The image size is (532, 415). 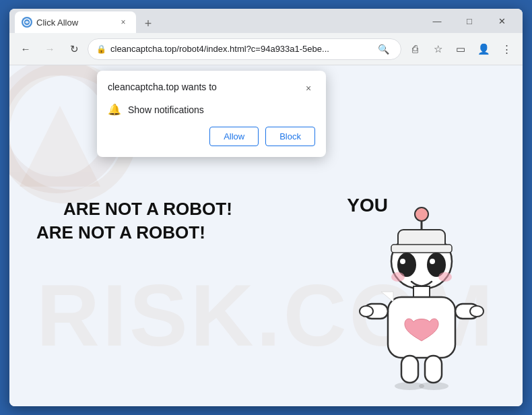 I want to click on tab-favicon, so click(x=27, y=22).